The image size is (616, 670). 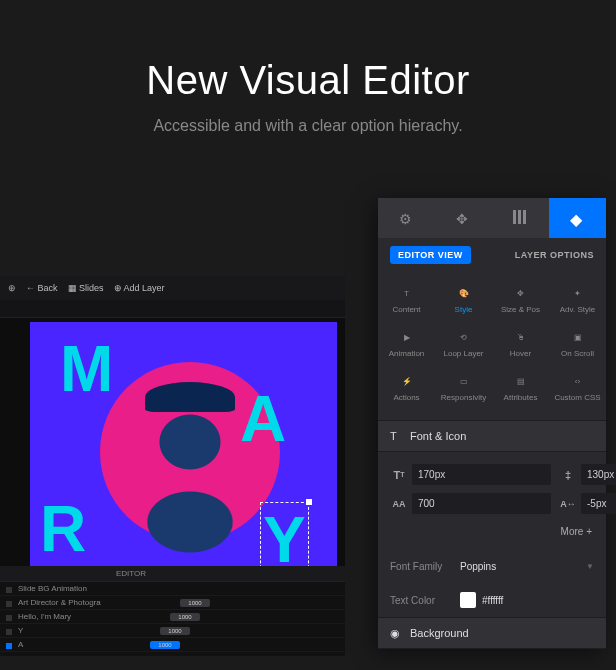 What do you see at coordinates (464, 294) in the screenshot?
I see `style-icon: 🎨` at bounding box center [464, 294].